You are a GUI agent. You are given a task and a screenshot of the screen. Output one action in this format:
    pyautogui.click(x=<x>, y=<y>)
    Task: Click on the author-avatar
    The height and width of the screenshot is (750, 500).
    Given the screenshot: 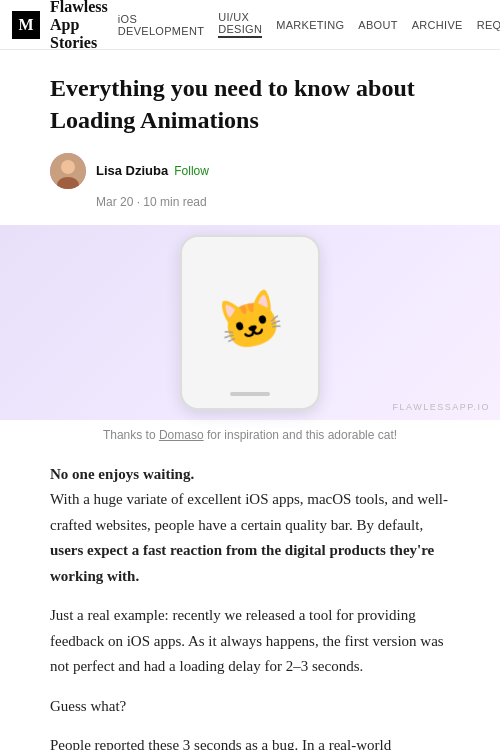 What is the action you would take?
    pyautogui.click(x=68, y=171)
    